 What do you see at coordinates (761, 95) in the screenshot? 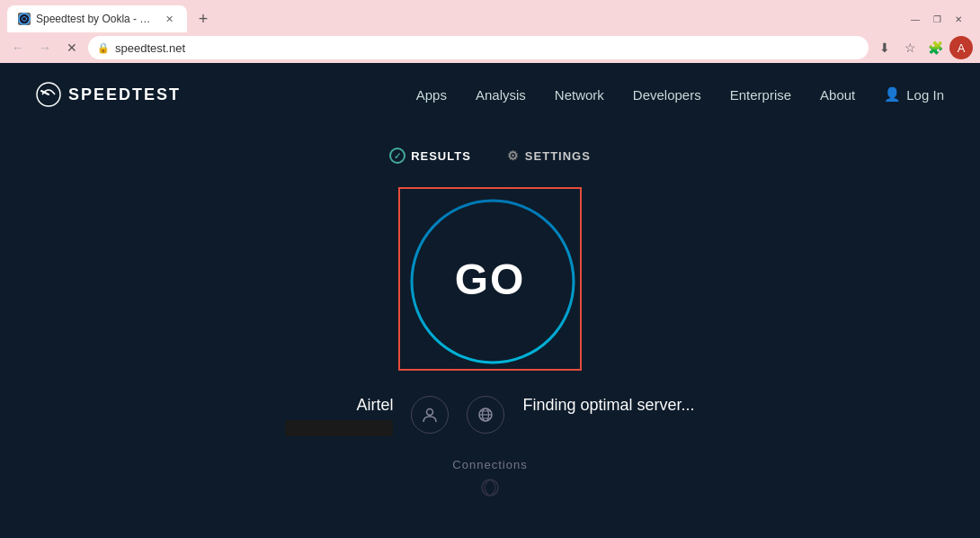
I see `nav-enterprise: Enterprise` at bounding box center [761, 95].